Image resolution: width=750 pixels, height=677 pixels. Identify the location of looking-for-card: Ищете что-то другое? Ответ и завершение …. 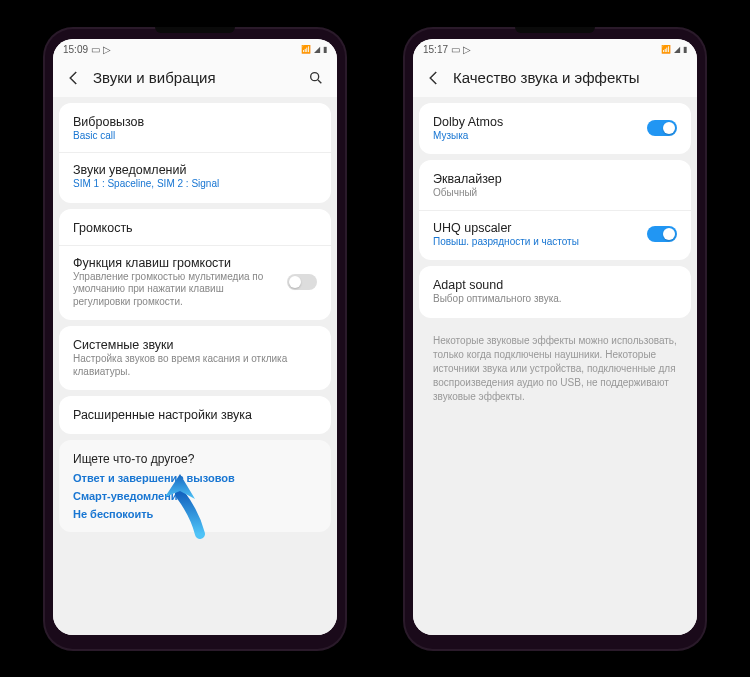
(195, 486).